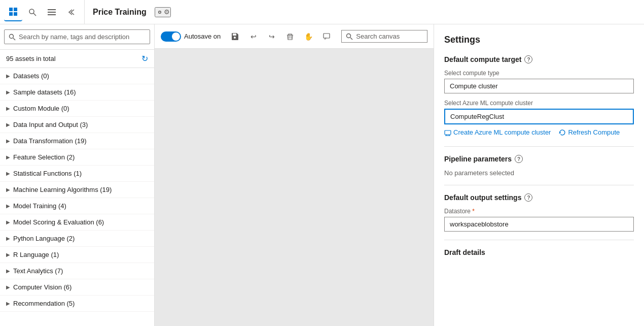  What do you see at coordinates (42, 109) in the screenshot?
I see `asset-label: Custom Module (0)` at bounding box center [42, 109].